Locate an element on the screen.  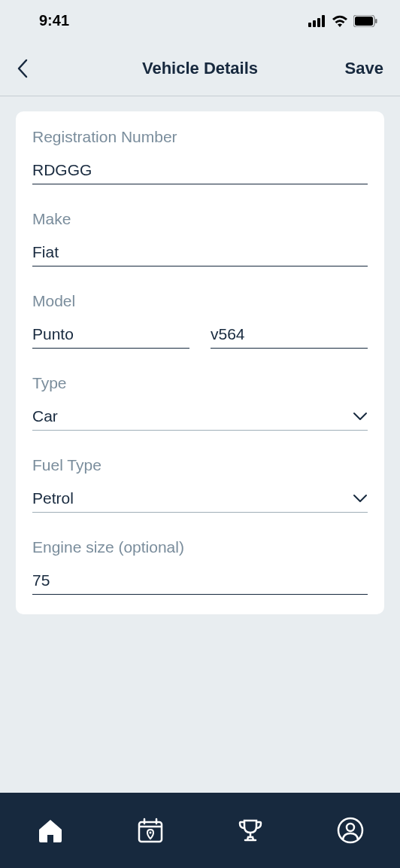
profile-icon is located at coordinates (350, 830).